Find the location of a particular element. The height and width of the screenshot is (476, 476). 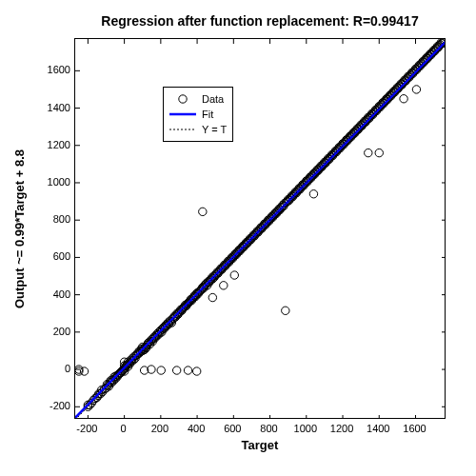

y-tick-label: 200 is located at coordinates (48, 331).